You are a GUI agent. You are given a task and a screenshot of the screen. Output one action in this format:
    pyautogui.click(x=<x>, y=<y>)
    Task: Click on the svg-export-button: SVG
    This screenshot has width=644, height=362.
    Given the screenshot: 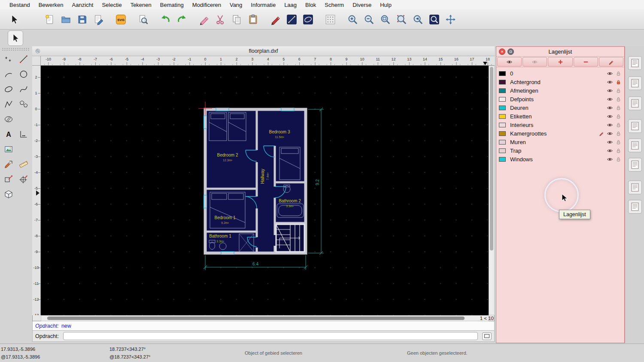 What is the action you would take?
    pyautogui.click(x=121, y=19)
    